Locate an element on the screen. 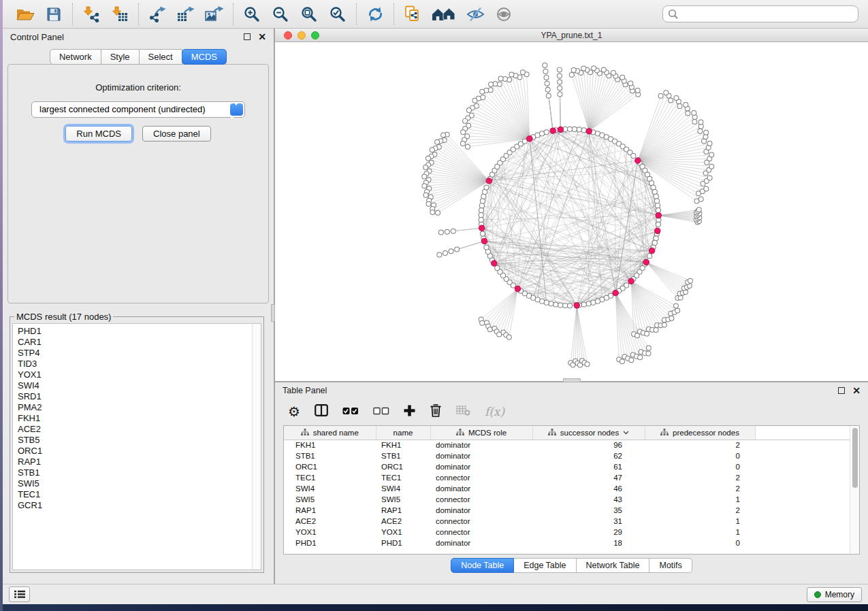 Image resolution: width=868 pixels, height=611 pixels. table-row: TEC1TEC1connector472 is located at coordinates (572, 478).